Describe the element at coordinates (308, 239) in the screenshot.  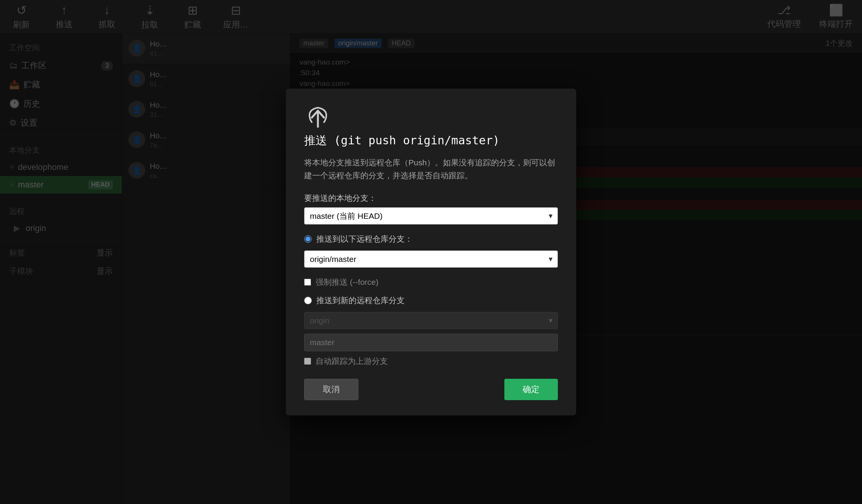
I see `radio-existing-input` at that location.